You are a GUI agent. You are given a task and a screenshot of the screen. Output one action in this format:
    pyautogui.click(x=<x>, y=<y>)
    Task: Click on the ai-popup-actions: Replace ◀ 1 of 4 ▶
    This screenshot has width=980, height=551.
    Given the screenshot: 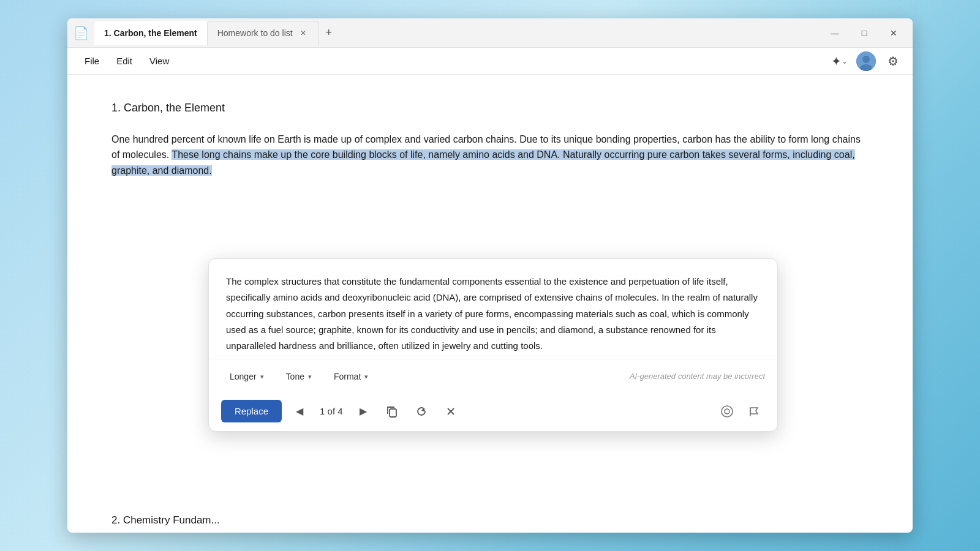 What is the action you would take?
    pyautogui.click(x=493, y=413)
    